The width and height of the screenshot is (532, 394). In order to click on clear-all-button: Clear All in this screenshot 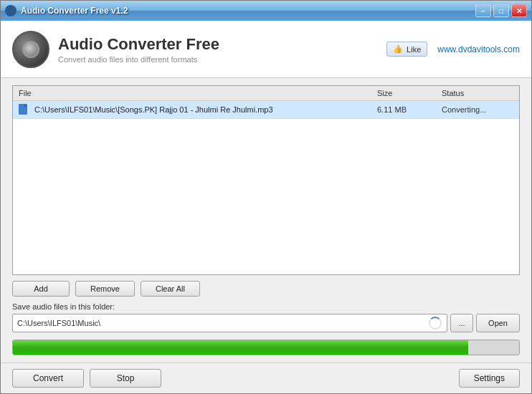, I will do `click(171, 289)`.